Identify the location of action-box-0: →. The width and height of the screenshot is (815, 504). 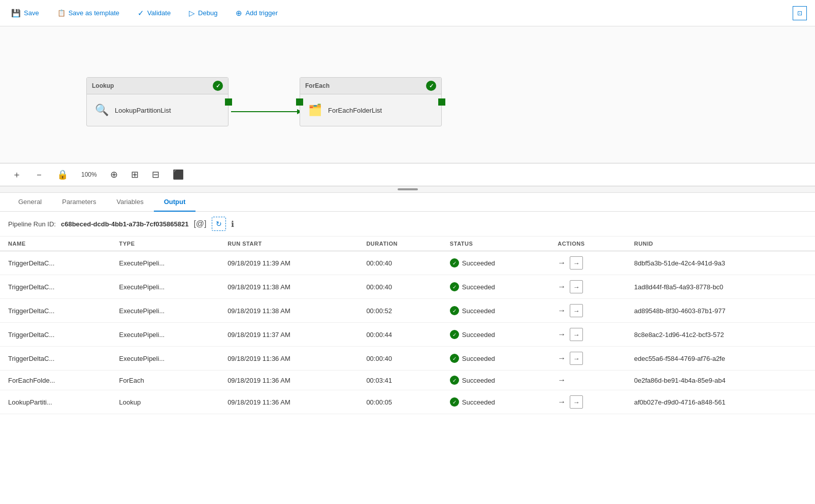
(576, 263).